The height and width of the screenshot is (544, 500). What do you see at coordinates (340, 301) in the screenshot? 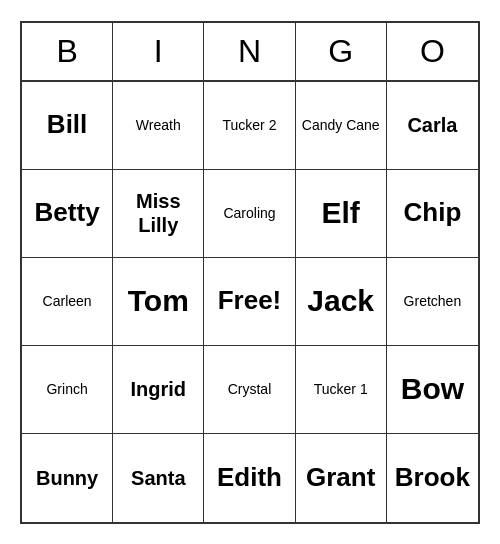
I see `cell-text-13: Jack` at bounding box center [340, 301].